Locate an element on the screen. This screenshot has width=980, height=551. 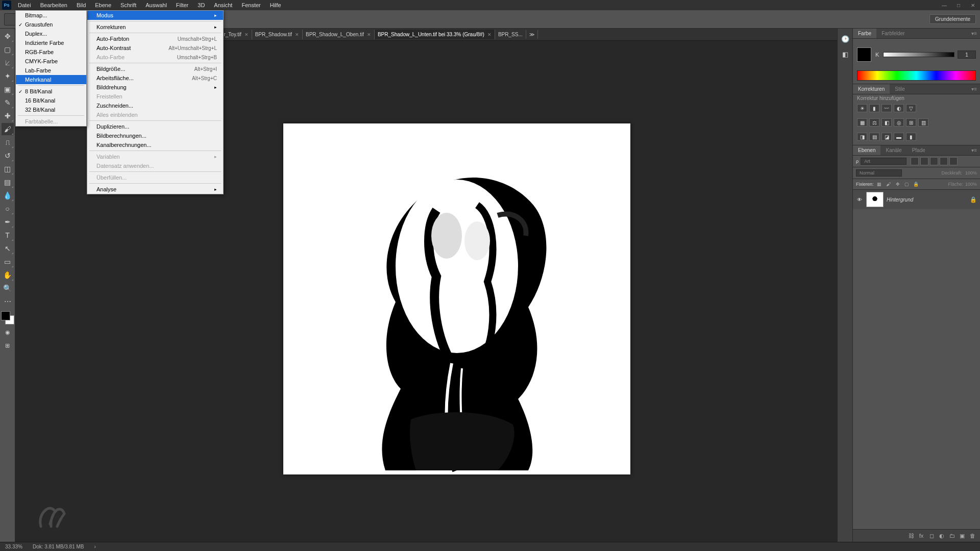
blur-tool: 💧 is located at coordinates (8, 195).